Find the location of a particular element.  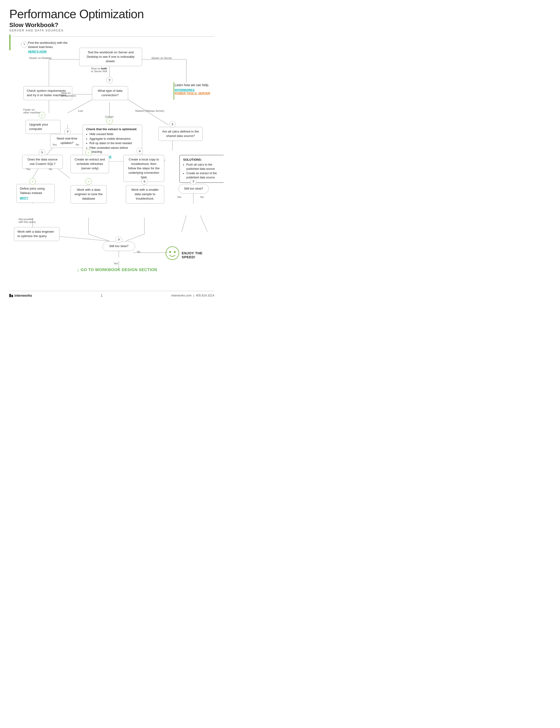

customsql-icon: ? is located at coordinates (42, 153).